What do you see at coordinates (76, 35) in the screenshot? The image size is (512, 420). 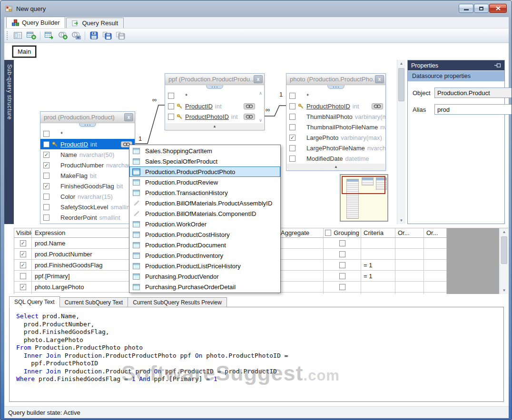 I see `remove-union-subquery-icon` at bounding box center [76, 35].